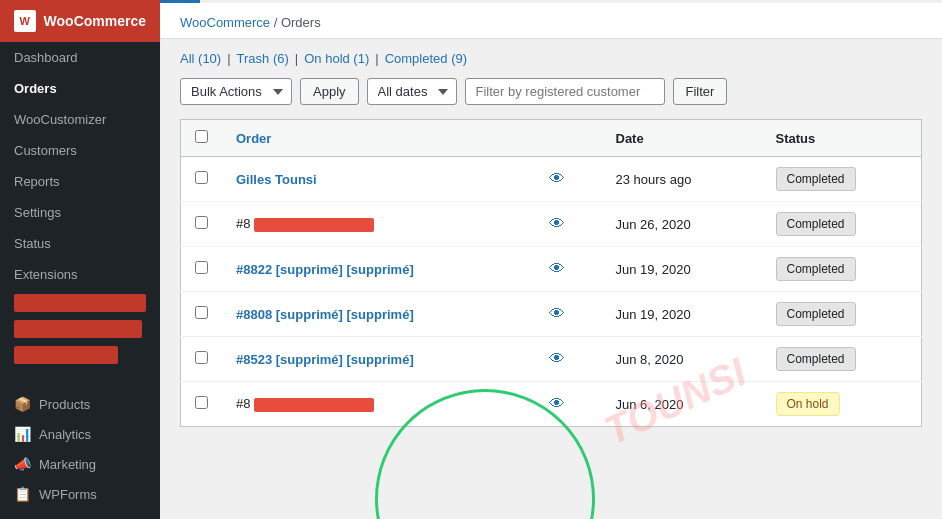 The height and width of the screenshot is (519, 942). Describe the element at coordinates (228, 58) in the screenshot. I see `tab-sep-1: |` at that location.